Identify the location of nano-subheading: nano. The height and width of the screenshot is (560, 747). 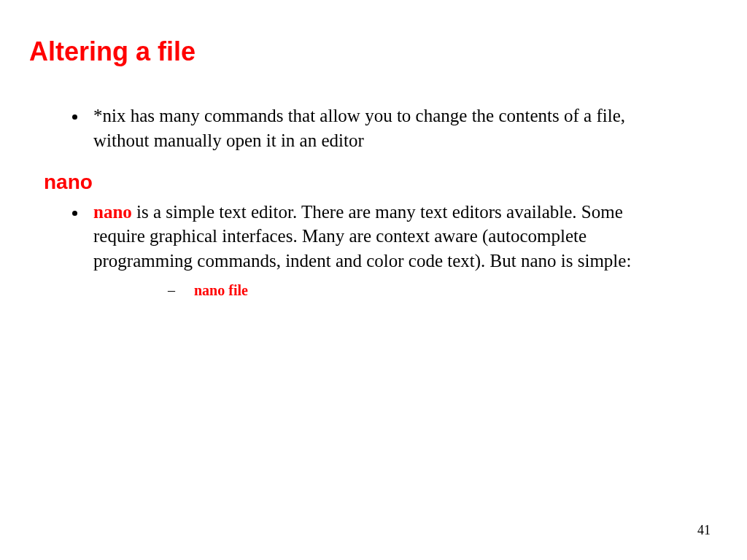
(381, 182).